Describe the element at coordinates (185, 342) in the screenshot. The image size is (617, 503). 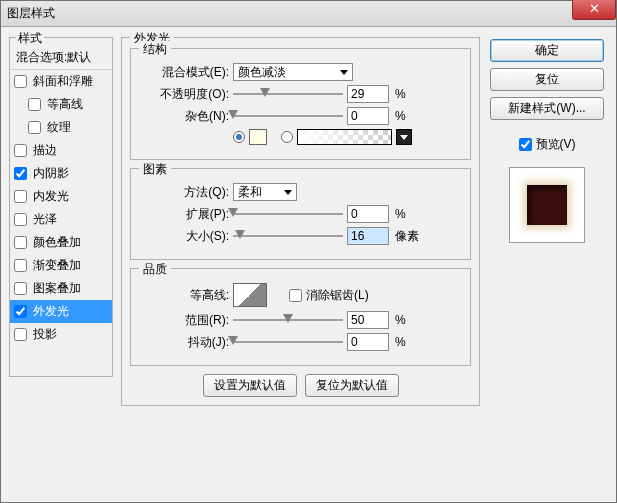
I see `jitter-label: 抖动(J):` at that location.